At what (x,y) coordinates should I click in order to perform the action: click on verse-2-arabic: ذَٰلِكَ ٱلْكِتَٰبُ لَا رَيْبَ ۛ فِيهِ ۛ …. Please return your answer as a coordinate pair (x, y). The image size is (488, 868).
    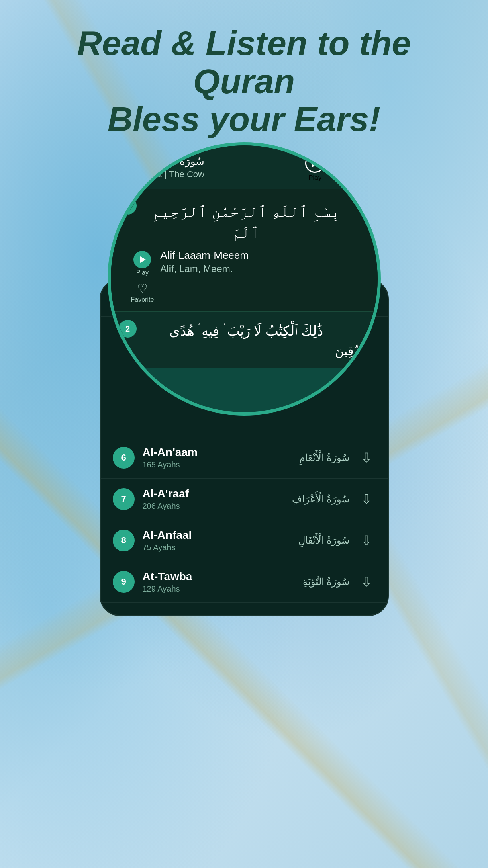
    Looking at the image, I should click on (244, 331).